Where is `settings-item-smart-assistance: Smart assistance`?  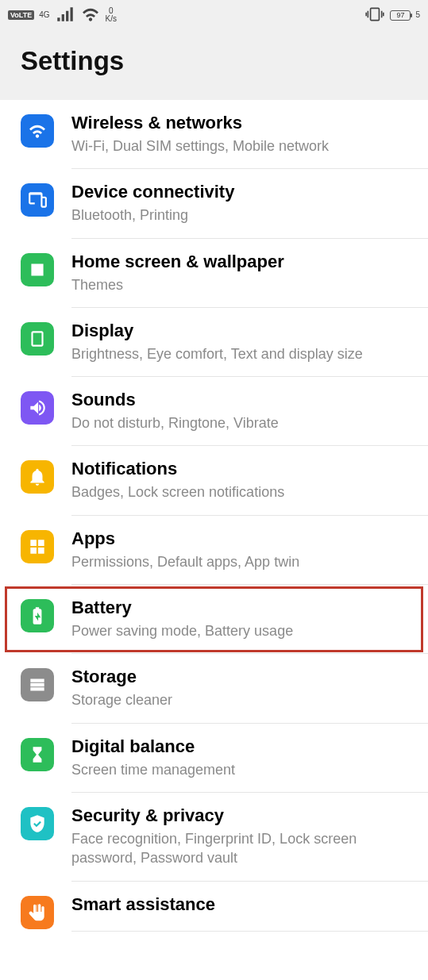
settings-item-smart-assistance: Smart assistance is located at coordinates (214, 912).